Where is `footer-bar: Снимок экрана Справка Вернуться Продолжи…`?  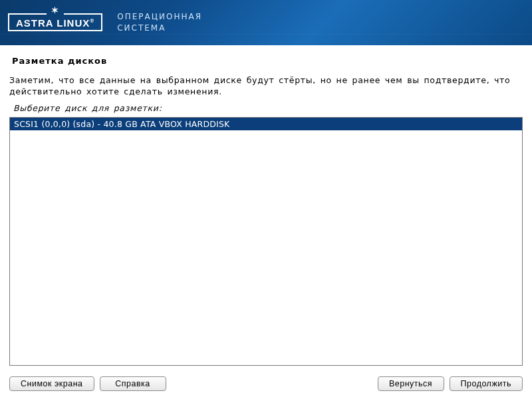 footer-bar: Снимок экрана Справка Вернуться Продолжи… is located at coordinates (266, 384).